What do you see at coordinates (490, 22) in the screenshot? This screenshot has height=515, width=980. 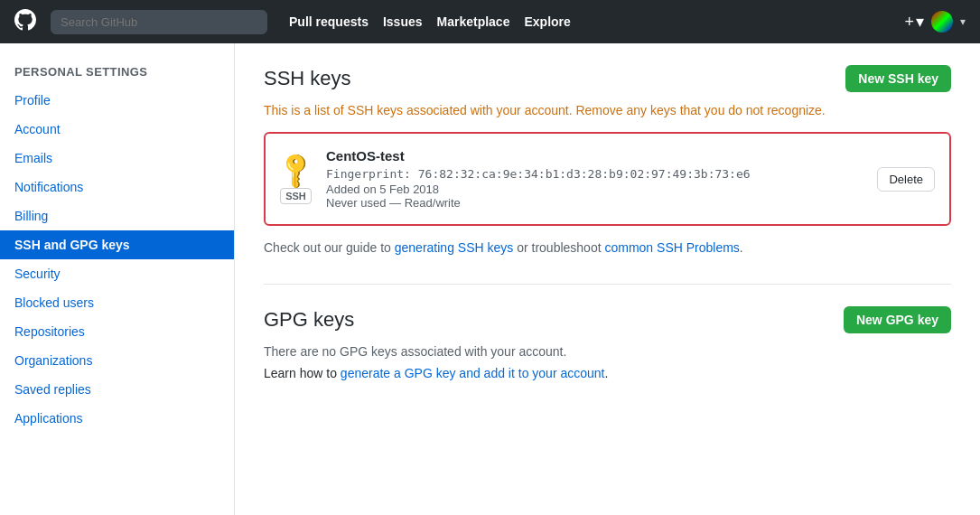 I see `navbar: Pull requests Issues Marketplace Explore…` at bounding box center [490, 22].